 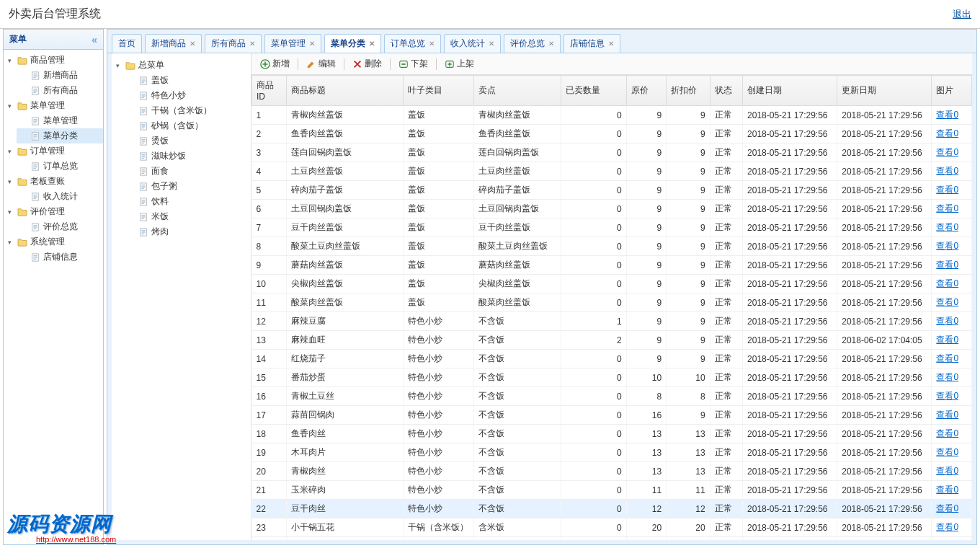 I want to click on table-row: 7豆干肉丝盖饭盖饭豆干肉丝盖饭099正常2018-05-21 17:29:562…, so click(x=612, y=228).